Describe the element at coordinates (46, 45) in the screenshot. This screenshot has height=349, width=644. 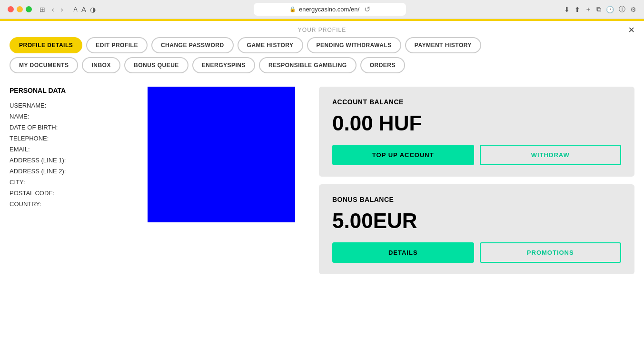
I see `tab-profile-details: PROFILE DETAILS` at that location.